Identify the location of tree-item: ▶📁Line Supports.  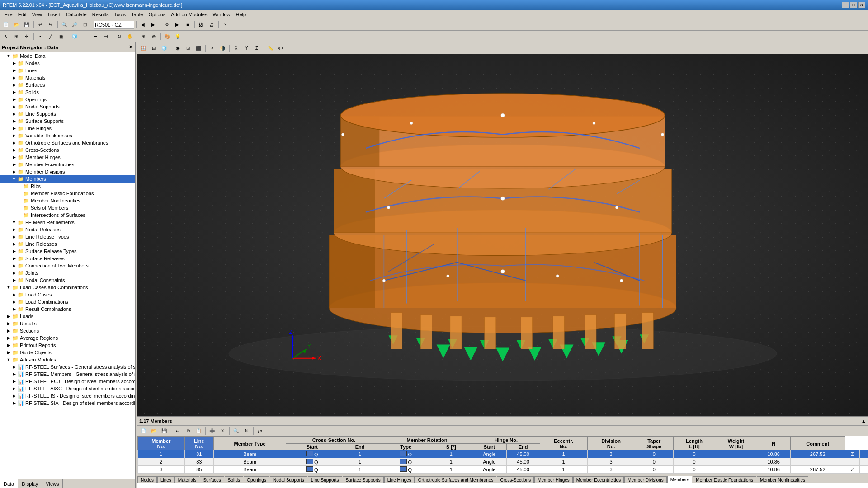
(67, 114).